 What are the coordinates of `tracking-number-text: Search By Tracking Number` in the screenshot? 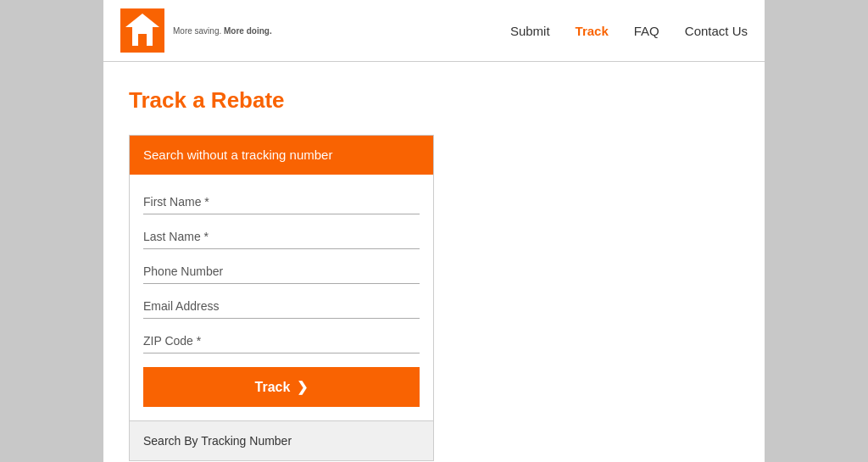 It's located at (217, 441).